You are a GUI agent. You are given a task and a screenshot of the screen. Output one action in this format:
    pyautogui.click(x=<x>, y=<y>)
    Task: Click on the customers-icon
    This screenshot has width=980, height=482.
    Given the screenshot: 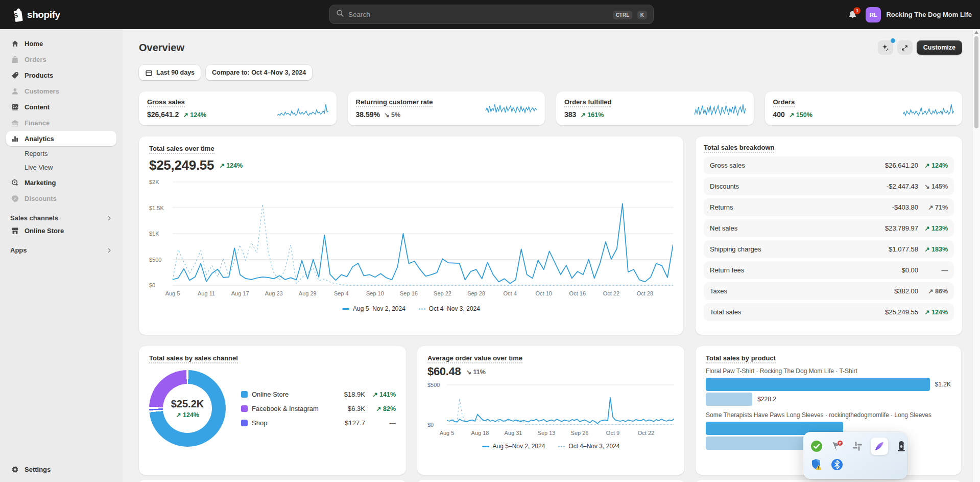 What is the action you would take?
    pyautogui.click(x=15, y=91)
    